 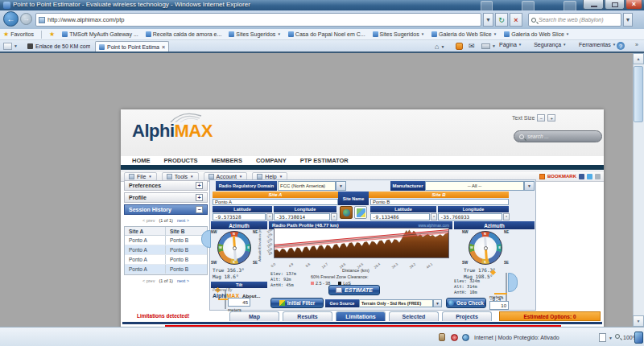 What do you see at coordinates (166, 209) in the screenshot?
I see `sidebar-item-session-history: Session History −` at bounding box center [166, 209].